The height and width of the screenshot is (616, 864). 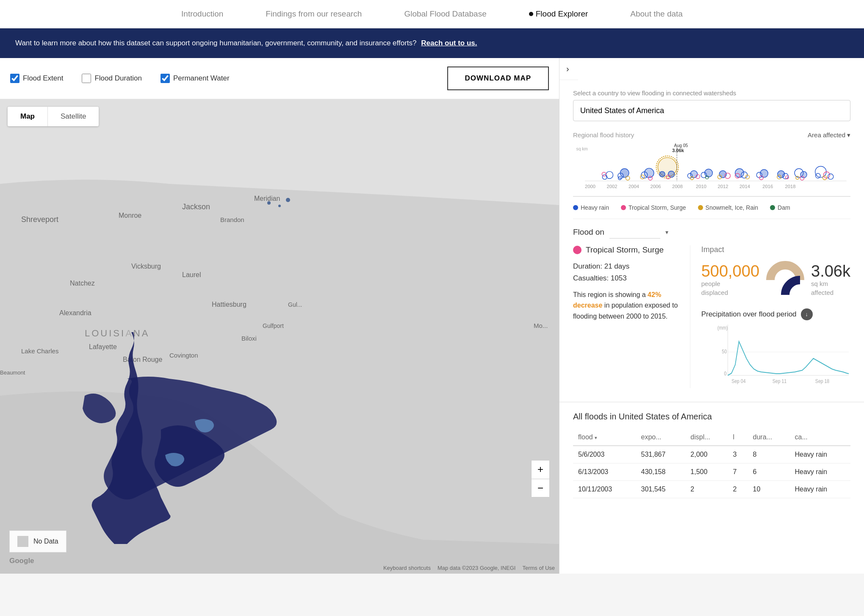 I want to click on flood-type-text: Tropical Storm, Surge, so click(x=625, y=250).